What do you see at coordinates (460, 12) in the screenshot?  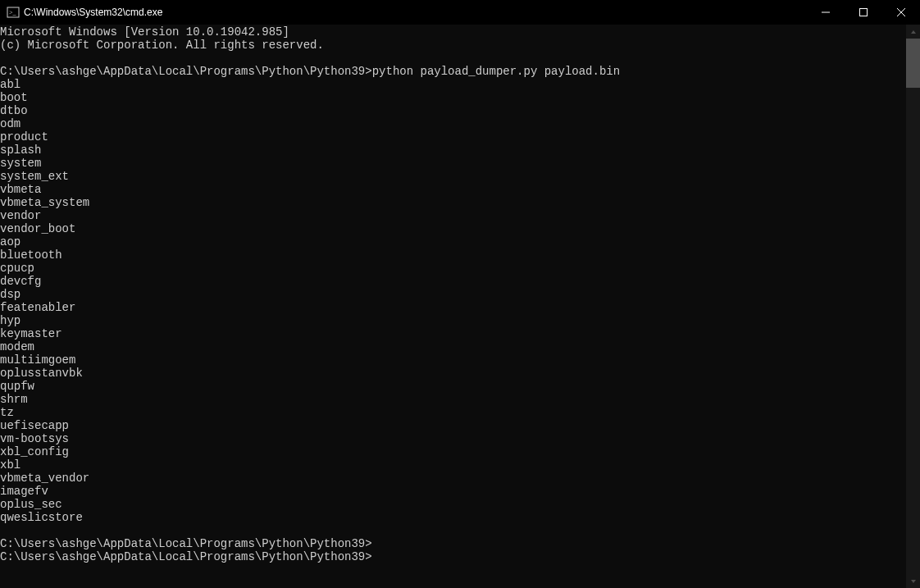 I see `titlebar: >_ C:\Windows\System32\cmd.exe` at bounding box center [460, 12].